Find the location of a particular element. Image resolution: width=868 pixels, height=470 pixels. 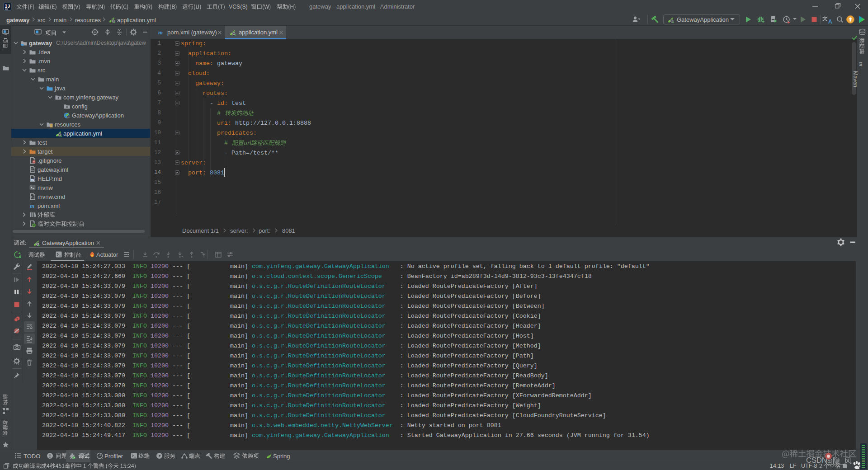

svg-text: MD is located at coordinates (33, 180).